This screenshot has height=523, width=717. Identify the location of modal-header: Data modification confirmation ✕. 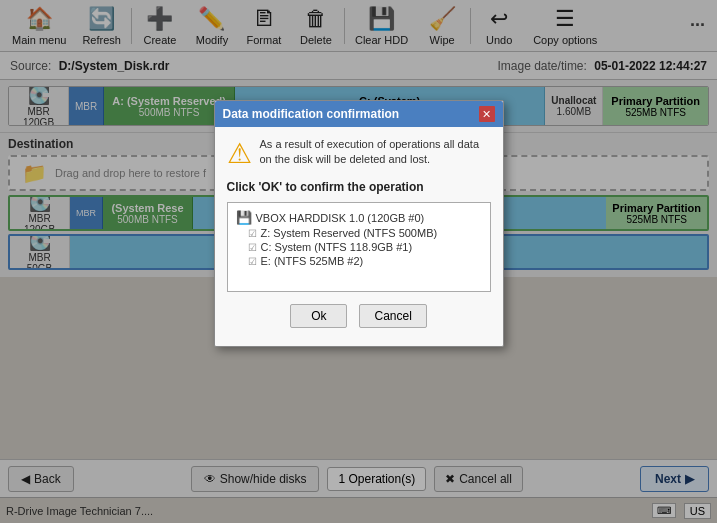
(359, 114).